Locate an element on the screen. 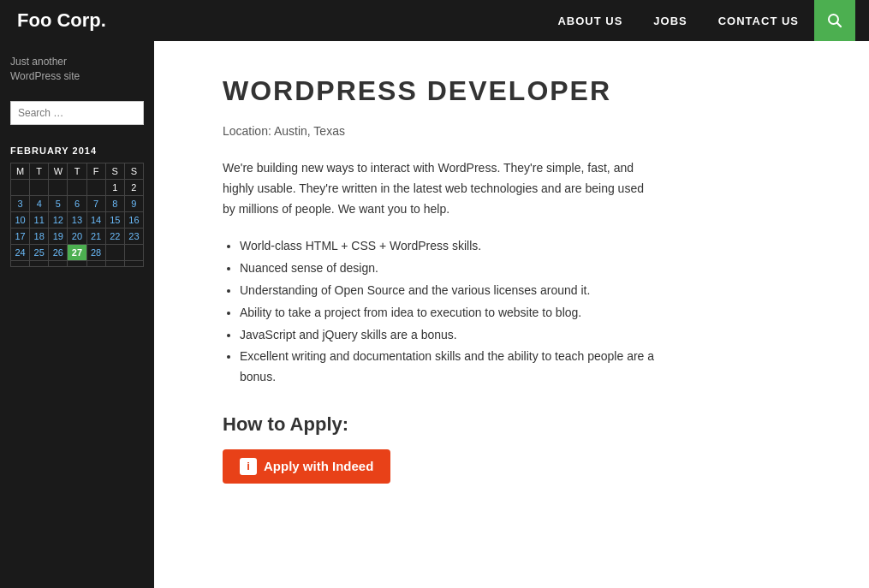 This screenshot has width=869, height=588. calendar-day: 27 is located at coordinates (77, 252).